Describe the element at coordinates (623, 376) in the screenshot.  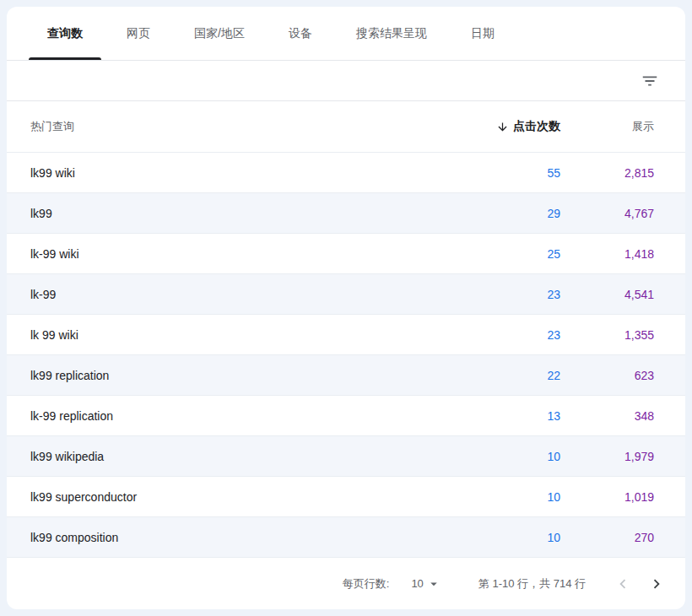
I see `impressions-cell: 623` at that location.